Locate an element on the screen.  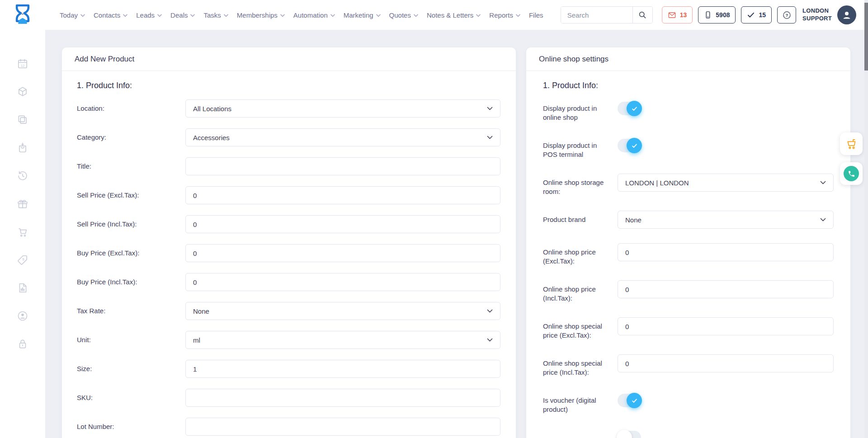
lot-number-input is located at coordinates (343, 427).